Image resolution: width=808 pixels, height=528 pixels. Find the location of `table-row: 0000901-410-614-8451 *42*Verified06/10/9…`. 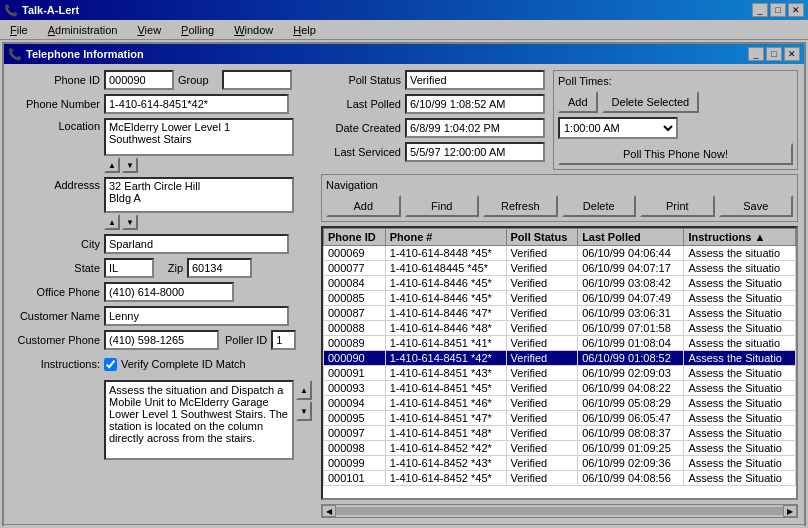

table-row: 0000901-410-614-8451 *42*Verified06/10/9… is located at coordinates (560, 358).